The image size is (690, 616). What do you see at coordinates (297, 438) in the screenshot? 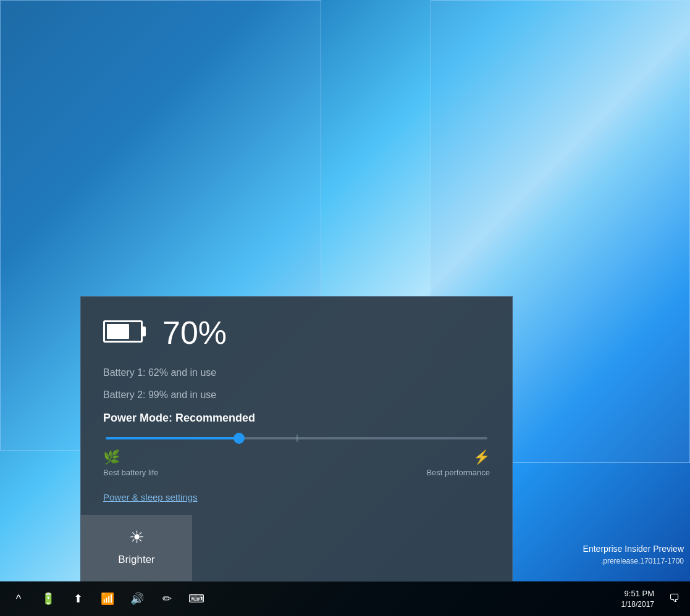
I see `slider-tick` at bounding box center [297, 438].